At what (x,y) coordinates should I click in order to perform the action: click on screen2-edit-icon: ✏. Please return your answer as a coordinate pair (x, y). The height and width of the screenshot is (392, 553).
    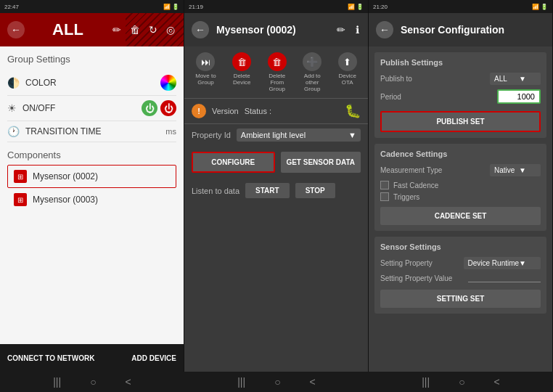
    Looking at the image, I should click on (341, 30).